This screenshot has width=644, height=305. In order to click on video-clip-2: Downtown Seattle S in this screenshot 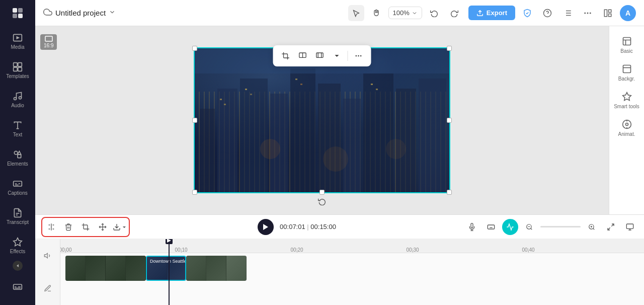, I will do `click(166, 268)`.